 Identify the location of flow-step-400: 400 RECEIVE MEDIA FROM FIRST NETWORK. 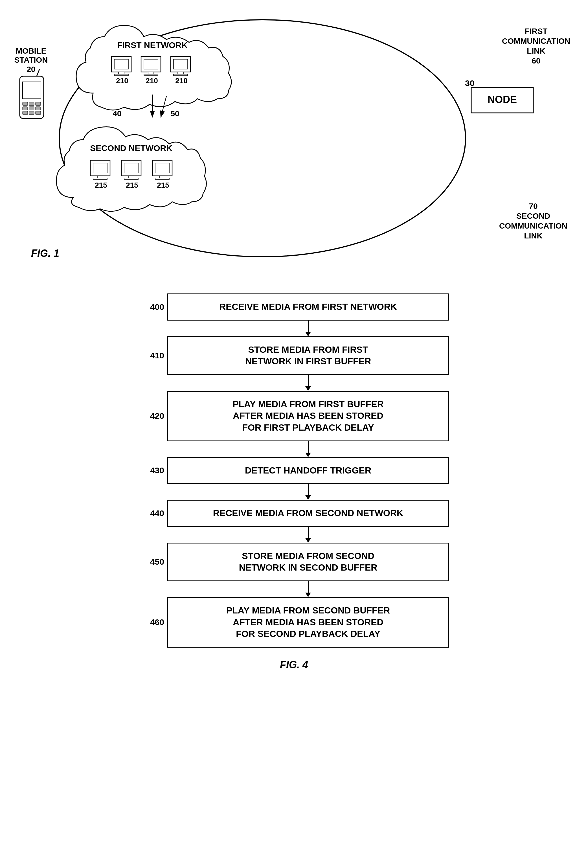
(294, 307).